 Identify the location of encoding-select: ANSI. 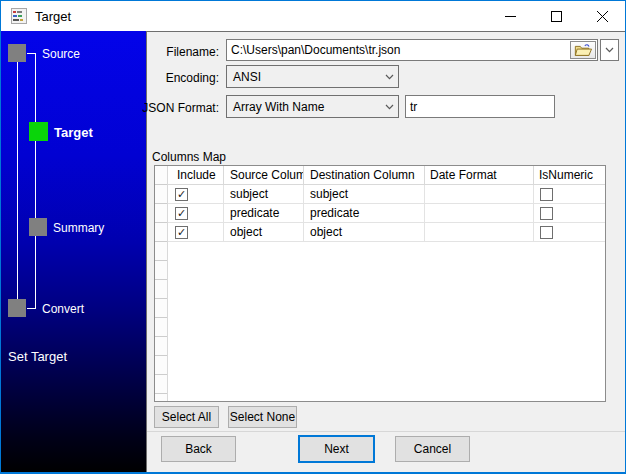
(312, 76).